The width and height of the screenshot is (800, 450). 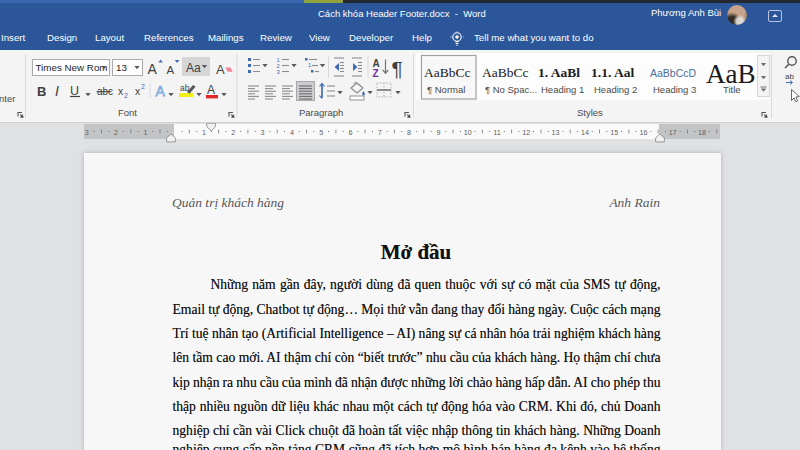 I want to click on svg-text: 4, so click(x=292, y=132).